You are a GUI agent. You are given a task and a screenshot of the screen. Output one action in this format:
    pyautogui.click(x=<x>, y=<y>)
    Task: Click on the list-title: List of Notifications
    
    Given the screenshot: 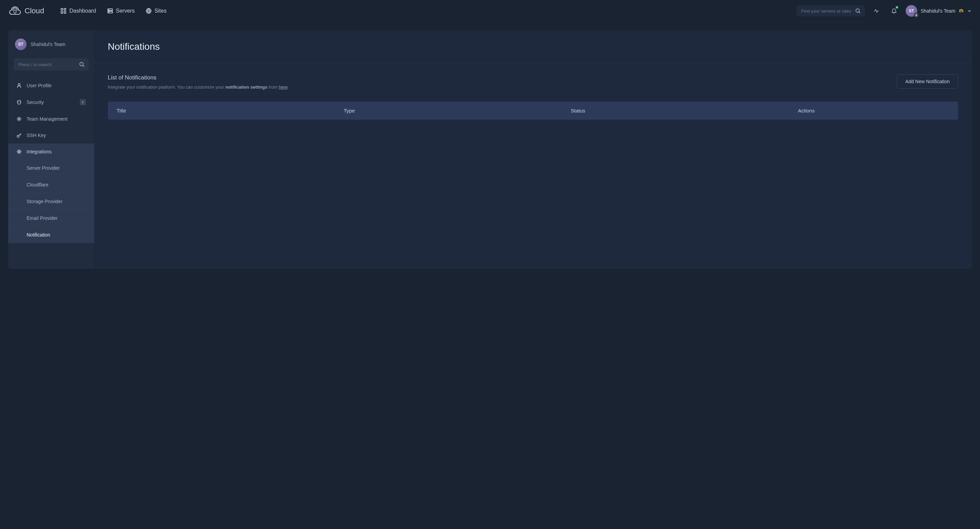 What is the action you would take?
    pyautogui.click(x=198, y=78)
    